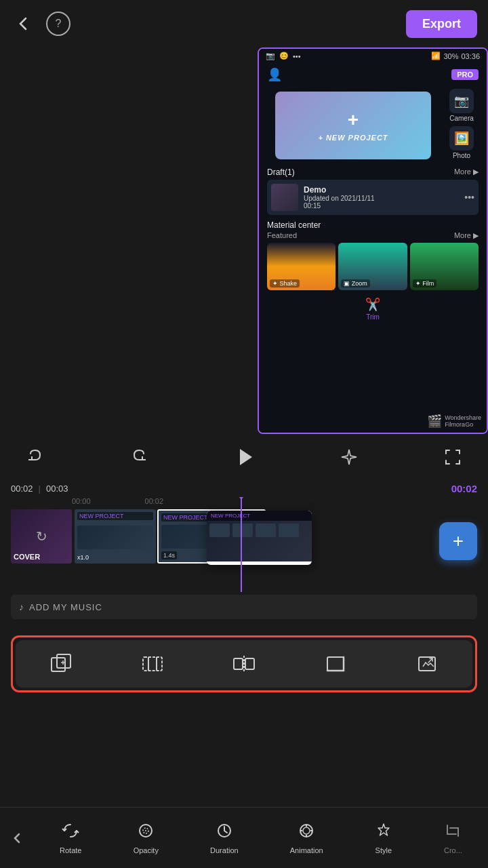 The image size is (488, 868). Describe the element at coordinates (244, 457) in the screenshot. I see `play-button` at that location.